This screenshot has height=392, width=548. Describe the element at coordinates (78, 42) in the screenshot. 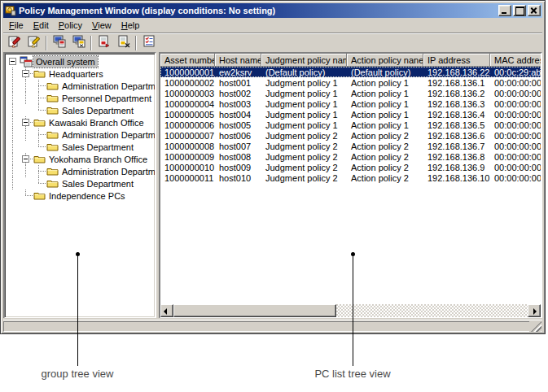

I see `assign-action-policy-pc-button` at that location.